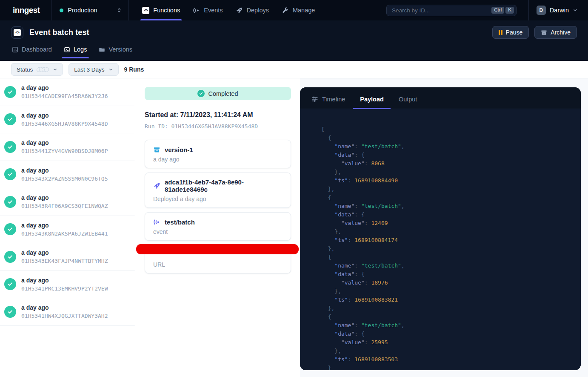 Image resolution: width=588 pixels, height=377 pixels. What do you see at coordinates (65, 233) in the screenshot?
I see `run-id: 01H5343K8N2AKSPA6JZW1EB441` at bounding box center [65, 233].